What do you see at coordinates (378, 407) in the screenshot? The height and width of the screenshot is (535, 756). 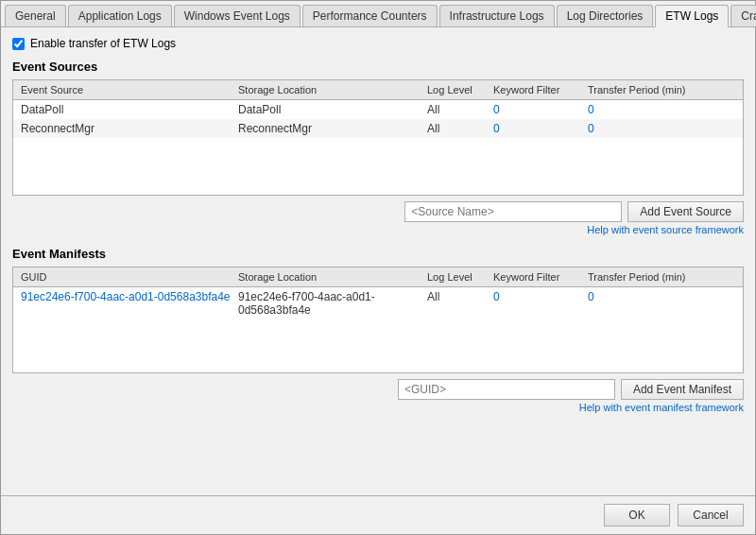 I see `event-manifest-help-link: Help with event manifest framework` at bounding box center [378, 407].